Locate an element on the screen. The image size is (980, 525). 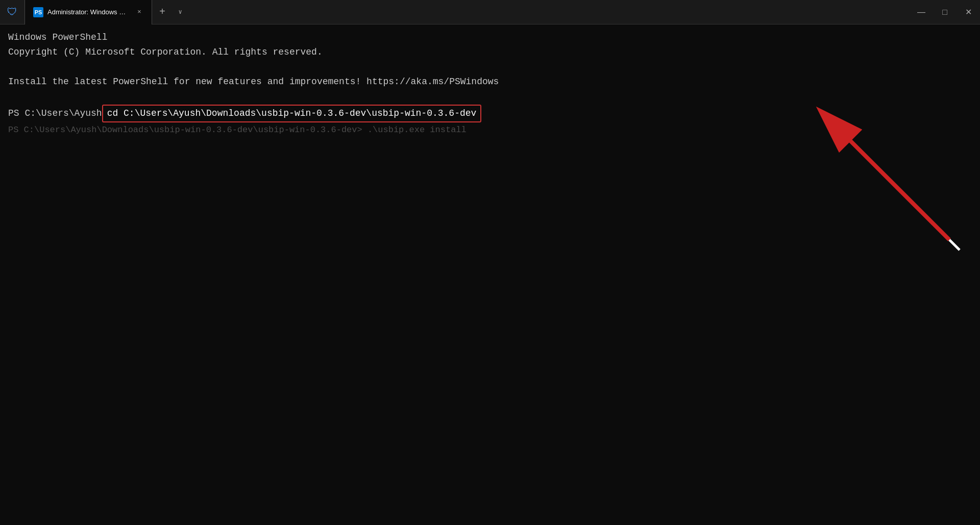
titlebar: 🛡 PS Administrator: Windows Powe × + ∨ —… is located at coordinates (490, 12).